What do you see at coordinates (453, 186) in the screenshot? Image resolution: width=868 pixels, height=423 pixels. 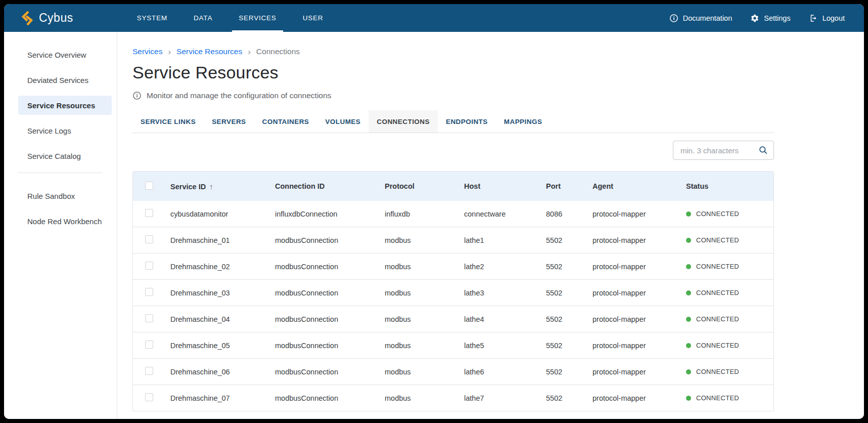 I see `table-header-row: Service ID↑ Connection ID Protocol Host …` at bounding box center [453, 186].